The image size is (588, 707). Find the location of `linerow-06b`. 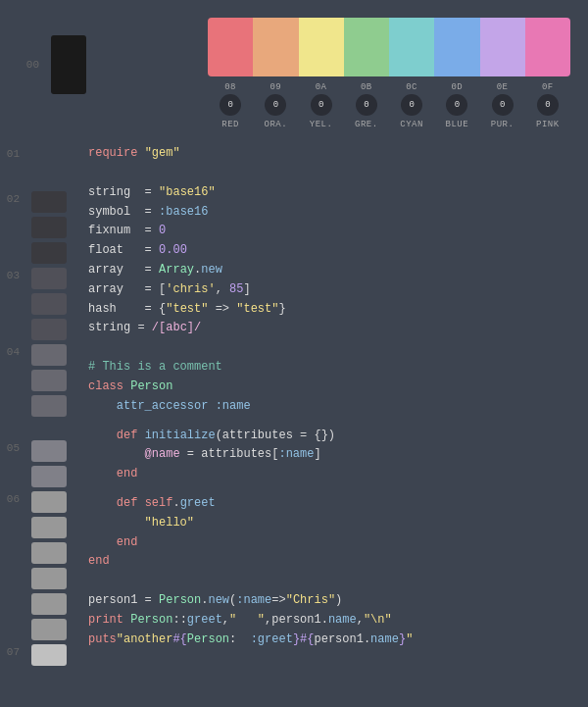

linerow-06b is located at coordinates (37, 528).